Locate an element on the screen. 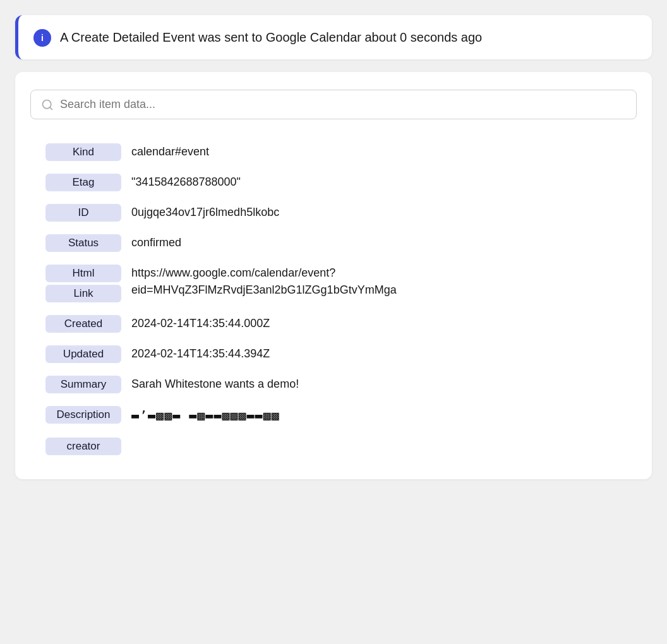 Image resolution: width=667 pixels, height=644 pixels. search-input is located at coordinates (343, 105).